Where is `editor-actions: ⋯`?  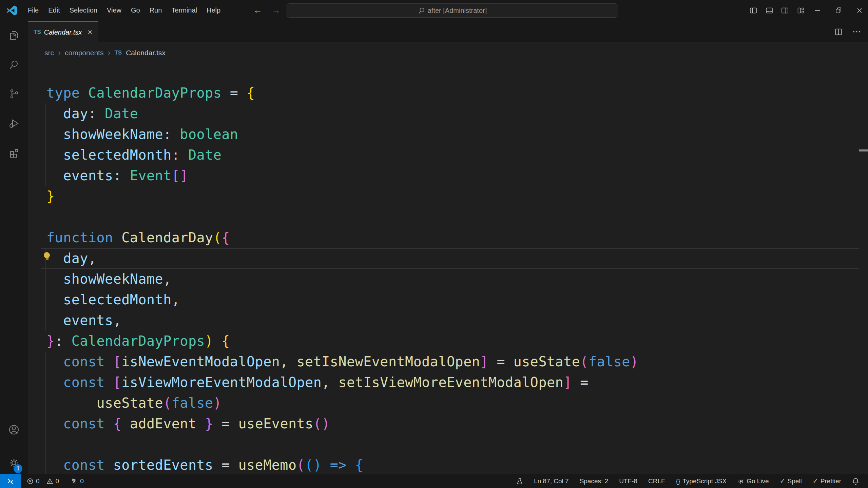
editor-actions: ⋯ is located at coordinates (848, 32).